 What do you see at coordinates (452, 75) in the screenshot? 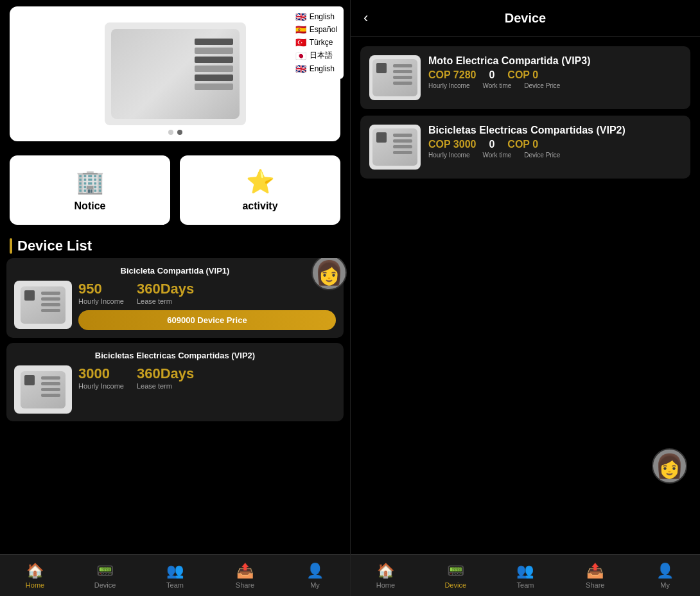
I see `right-hourly-1: COP 7280` at bounding box center [452, 75].